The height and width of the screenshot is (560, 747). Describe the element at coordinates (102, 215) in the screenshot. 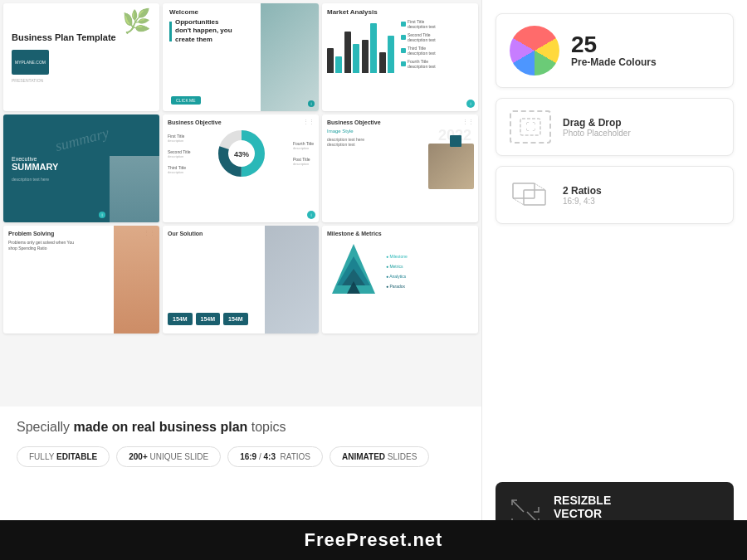

I see `slide-4-dot: i` at that location.